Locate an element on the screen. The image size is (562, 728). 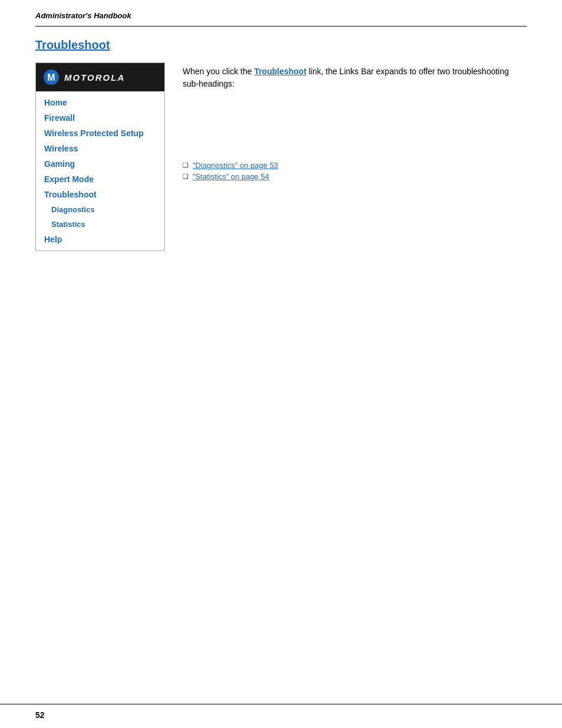
links-list: "Diagnostics" on page 53 "Statistics" on… is located at coordinates (355, 171).